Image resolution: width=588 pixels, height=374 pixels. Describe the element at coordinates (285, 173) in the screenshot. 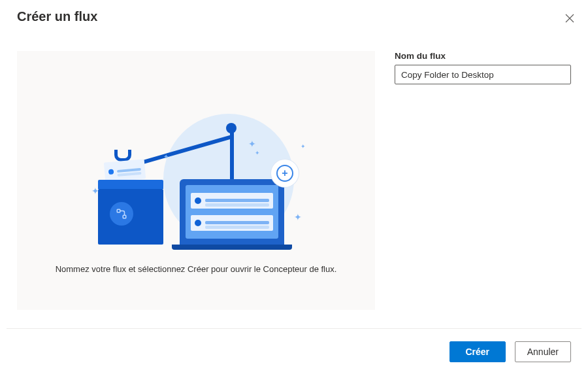

I see `plus-badge: +` at that location.